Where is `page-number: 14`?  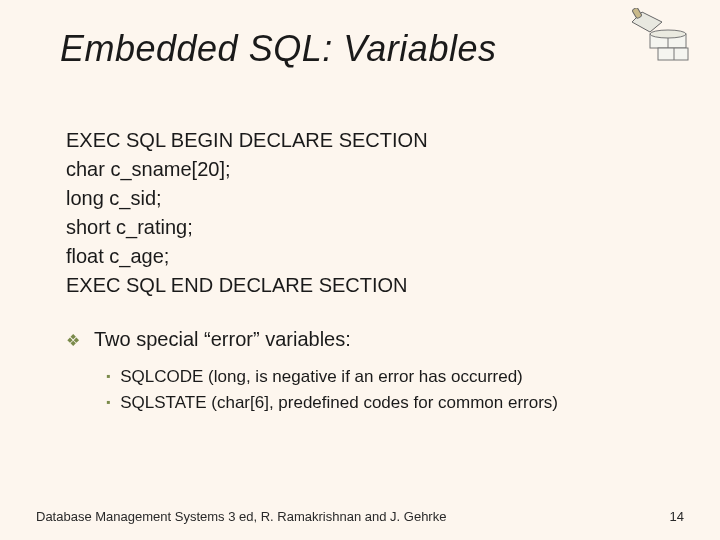 page-number: 14 is located at coordinates (677, 516).